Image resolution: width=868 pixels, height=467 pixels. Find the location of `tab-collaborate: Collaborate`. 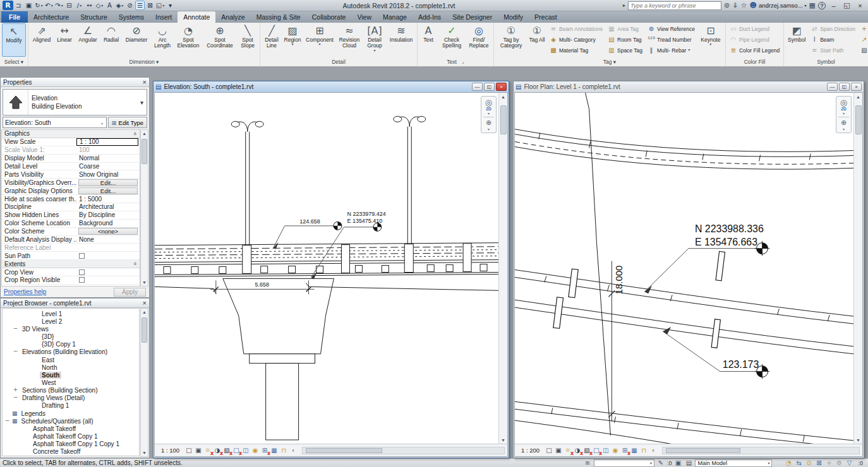

tab-collaborate: Collaborate is located at coordinates (329, 17).